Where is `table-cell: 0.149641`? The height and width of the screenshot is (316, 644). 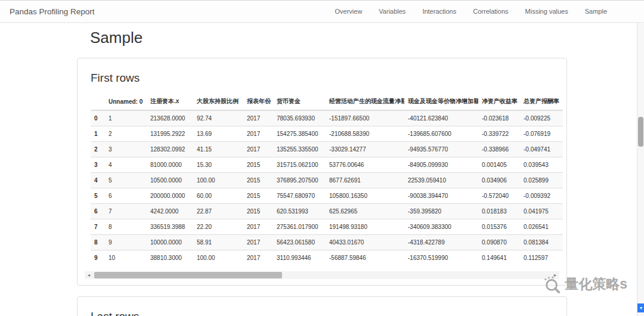 table-cell: 0.149641 is located at coordinates (499, 258).